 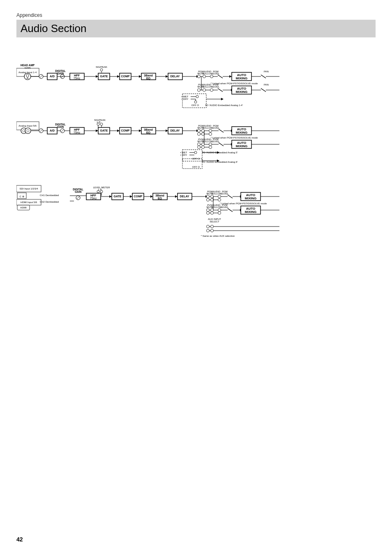 What do you see at coordinates (53, 28) in the screenshot?
I see `section-title: Audio Section` at bounding box center [53, 28].